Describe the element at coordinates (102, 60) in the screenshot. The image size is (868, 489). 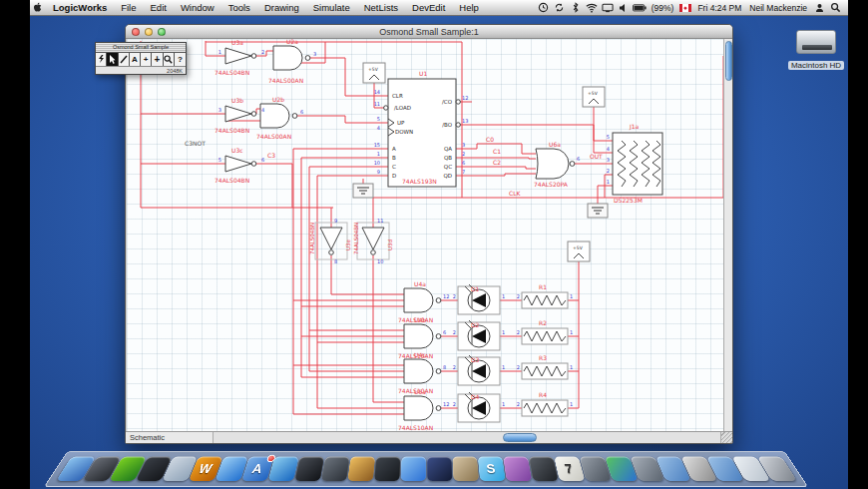
I see `zap-tool` at that location.